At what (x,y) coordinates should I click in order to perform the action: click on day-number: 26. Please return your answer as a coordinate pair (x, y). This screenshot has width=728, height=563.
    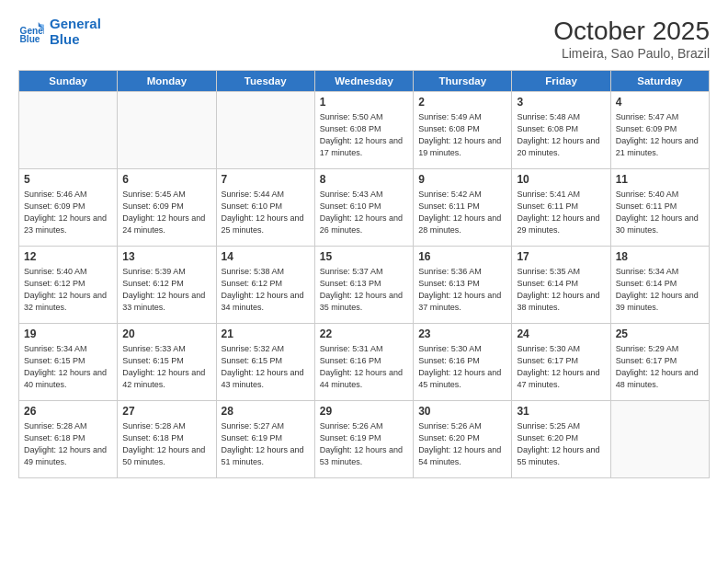
    Looking at the image, I should click on (68, 411).